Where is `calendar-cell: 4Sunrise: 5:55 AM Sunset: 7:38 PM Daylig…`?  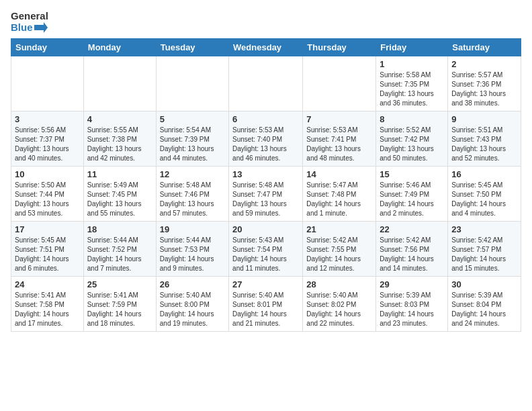 calendar-cell: 4Sunrise: 5:55 AM Sunset: 7:38 PM Daylig… is located at coordinates (120, 139).